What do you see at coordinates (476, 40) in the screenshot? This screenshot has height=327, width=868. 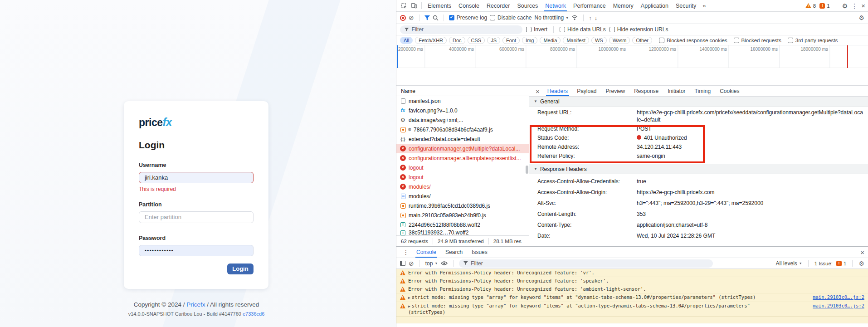 I see `chip-css: CSS` at bounding box center [476, 40].